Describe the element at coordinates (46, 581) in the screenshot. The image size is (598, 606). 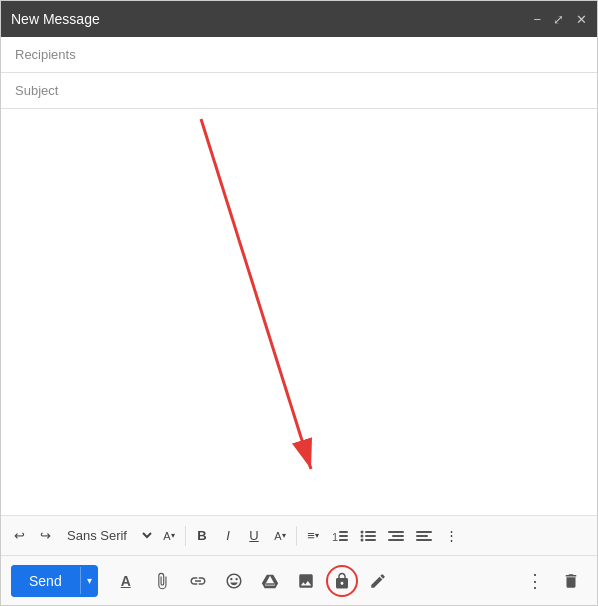
I see `send-button: Send` at that location.